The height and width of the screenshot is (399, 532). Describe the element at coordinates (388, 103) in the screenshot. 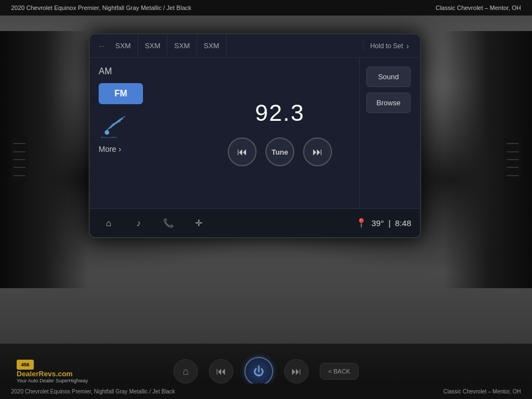

I see `browse-button: Browse` at that location.